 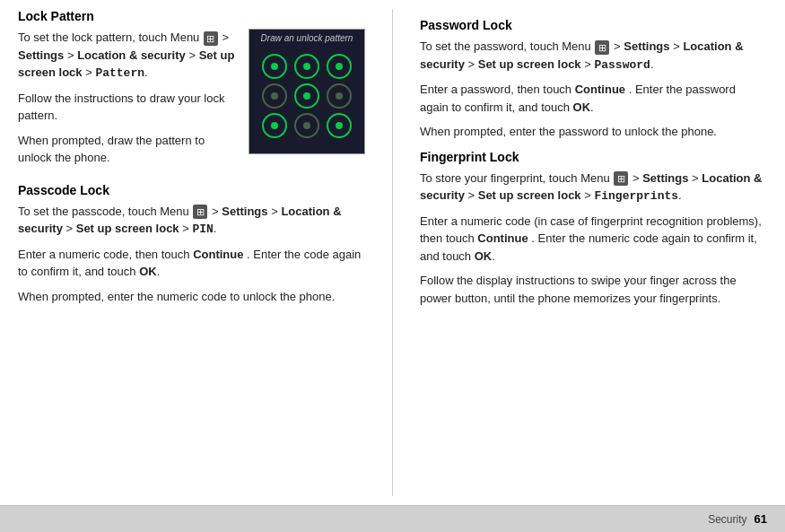 I want to click on footer-section-label: Security, so click(x=727, y=519).